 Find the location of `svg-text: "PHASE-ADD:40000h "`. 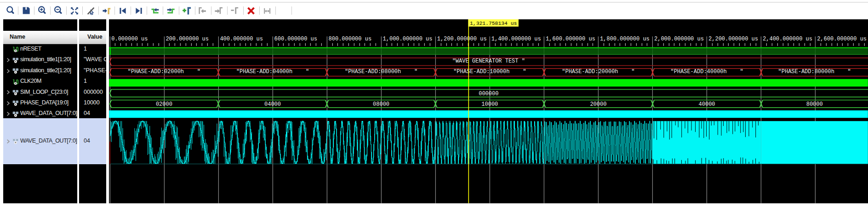

svg-text: "PHASE-ADD:40000h " is located at coordinates (707, 72).